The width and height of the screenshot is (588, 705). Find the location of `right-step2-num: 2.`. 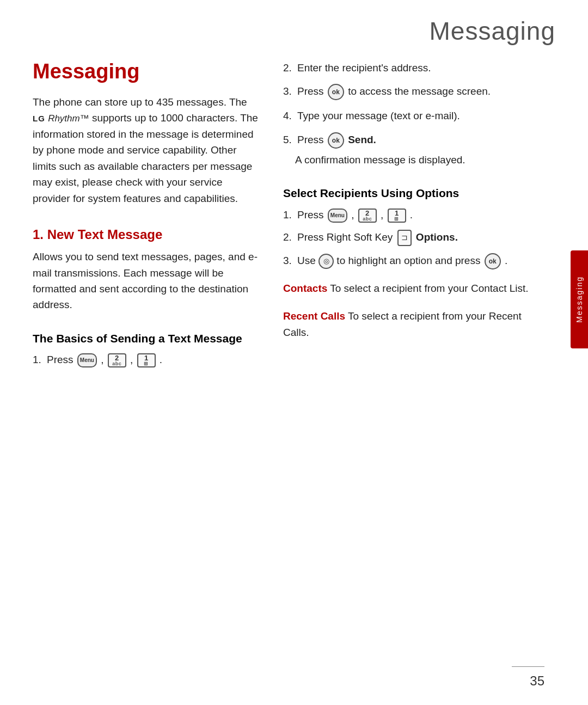

right-step2-num: 2. is located at coordinates (289, 68).